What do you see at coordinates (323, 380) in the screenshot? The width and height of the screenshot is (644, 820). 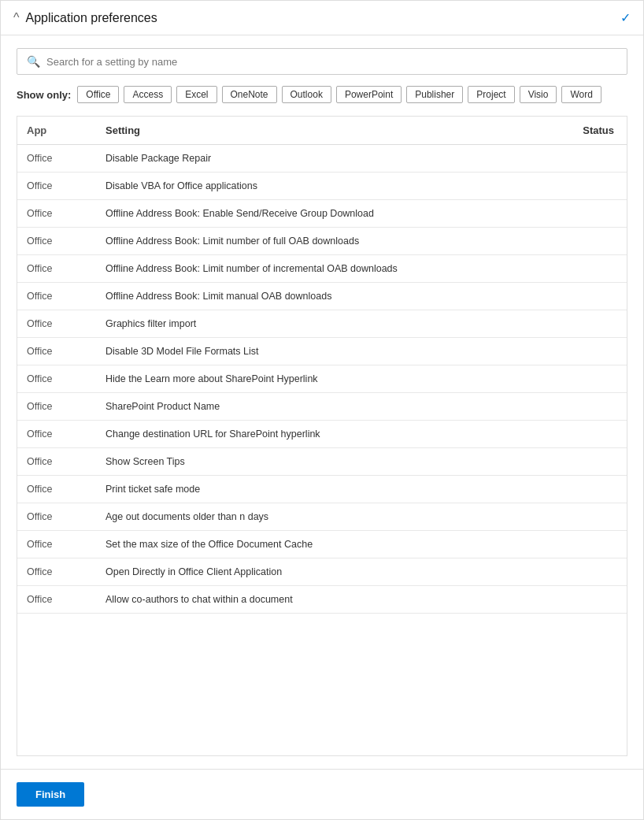 I see `cell-setting: Hide the Learn more about SharePoint Hyp…` at bounding box center [323, 380].